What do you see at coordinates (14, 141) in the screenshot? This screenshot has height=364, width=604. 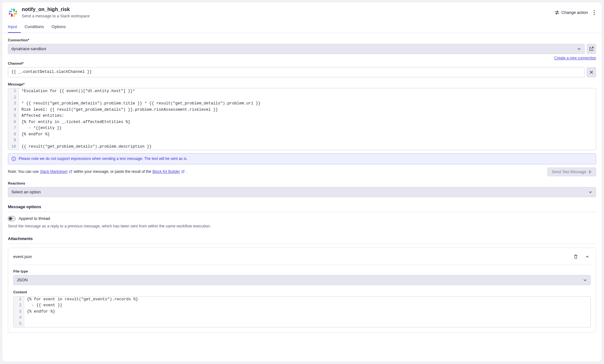 I see `line-number: 9` at bounding box center [14, 141].